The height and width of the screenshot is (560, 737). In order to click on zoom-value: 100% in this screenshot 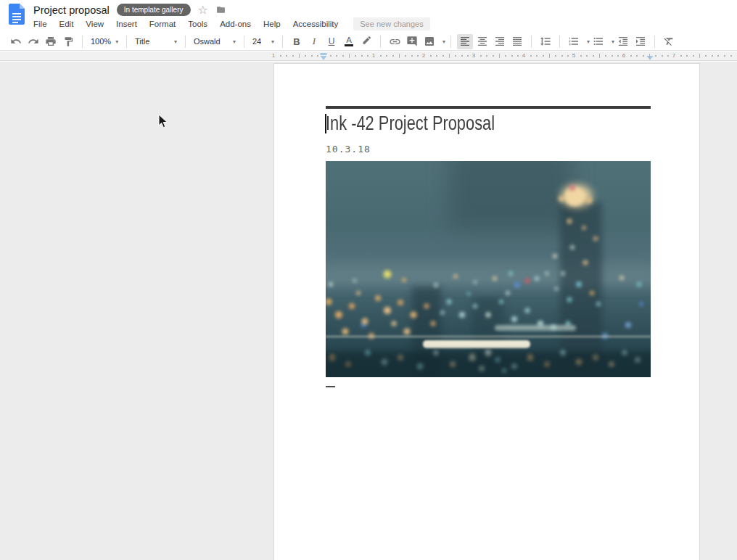, I will do `click(101, 41)`.